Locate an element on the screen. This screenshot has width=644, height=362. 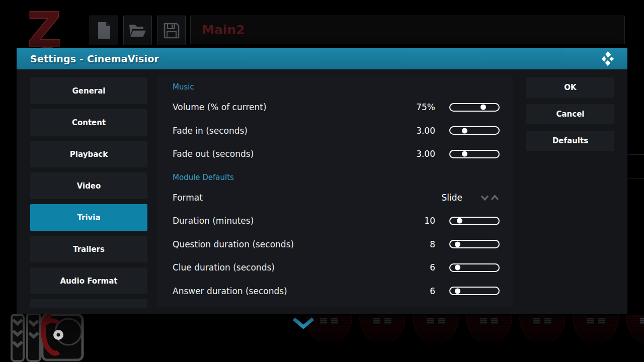
setting-row: Question duration (seconds)8 is located at coordinates (336, 244).